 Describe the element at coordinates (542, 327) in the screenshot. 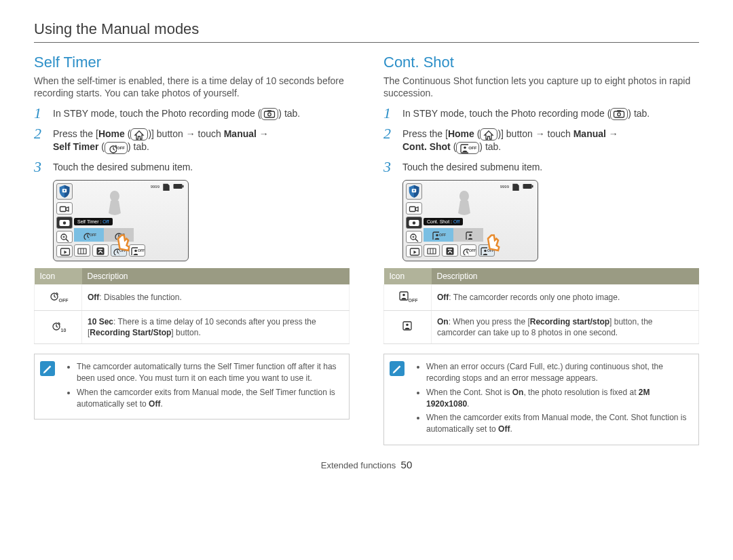

I see `table-row: On: When you press the [Recording start/…` at that location.